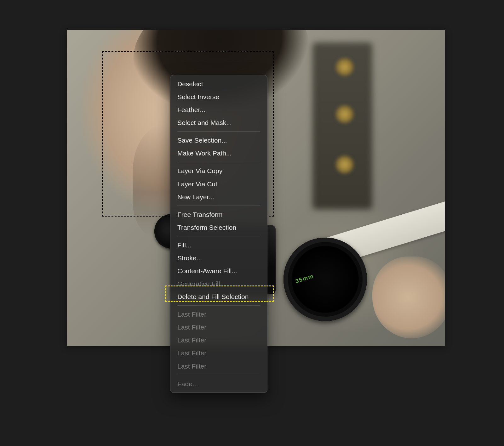  I want to click on menu-item-generative-fill: Generative Fill..., so click(219, 284).